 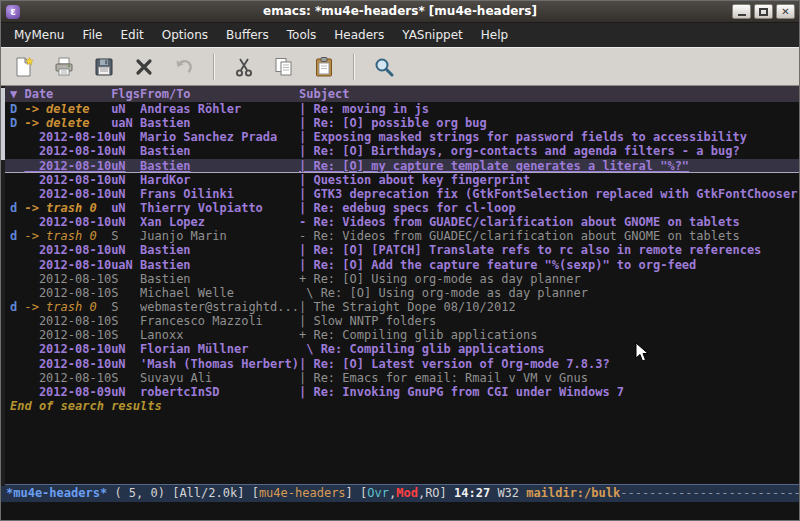 What do you see at coordinates (447, 493) in the screenshot?
I see `modeline-segment-plain: ]` at bounding box center [447, 493].